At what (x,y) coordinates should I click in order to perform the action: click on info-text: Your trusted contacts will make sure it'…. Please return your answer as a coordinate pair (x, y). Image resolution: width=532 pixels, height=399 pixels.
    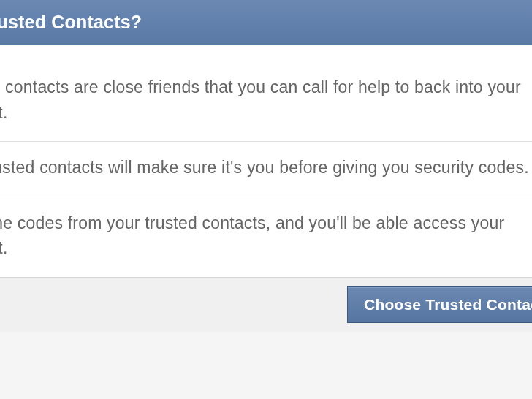
    Looking at the image, I should click on (266, 168).